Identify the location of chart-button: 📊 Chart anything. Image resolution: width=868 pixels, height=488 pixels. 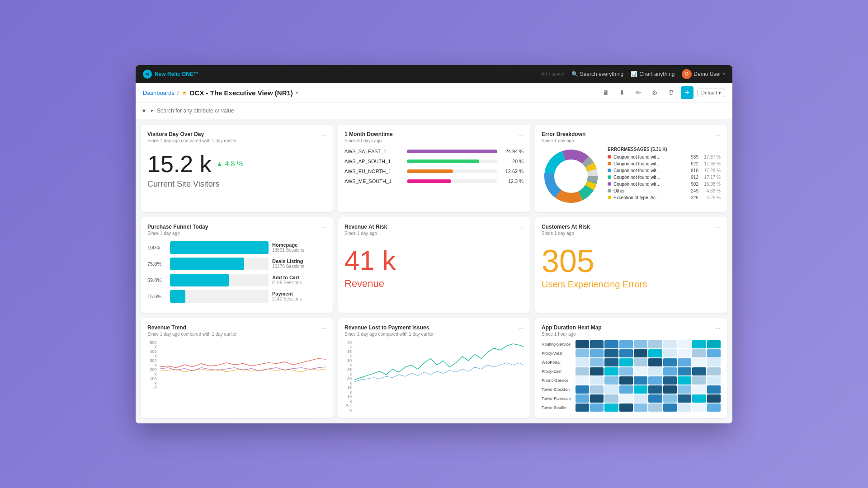
(653, 74).